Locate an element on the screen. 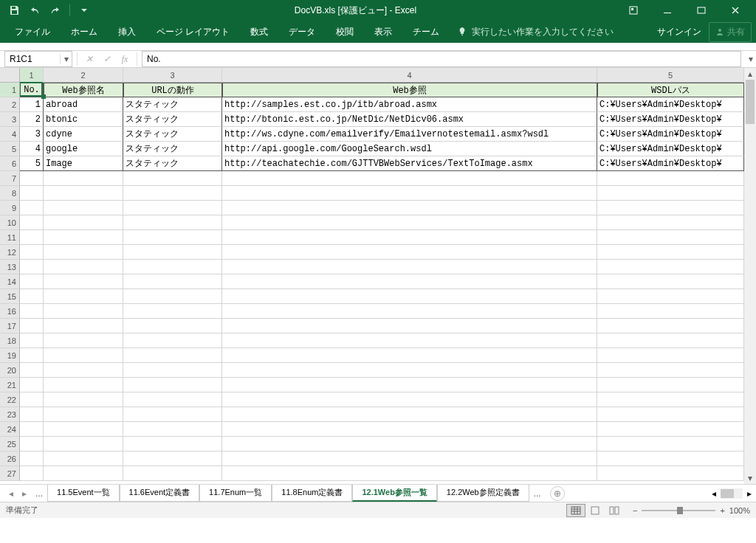 The height and width of the screenshot is (543, 756). row-header: 9 is located at coordinates (10, 208).